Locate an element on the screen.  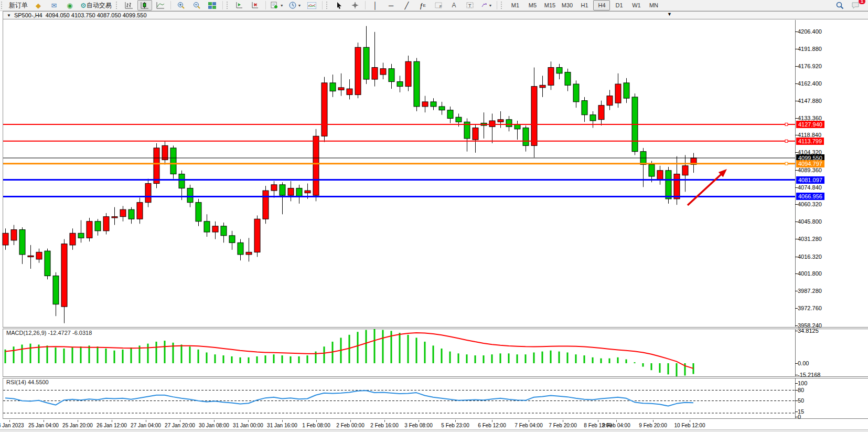
timeframe-D1: D1 is located at coordinates (619, 5).